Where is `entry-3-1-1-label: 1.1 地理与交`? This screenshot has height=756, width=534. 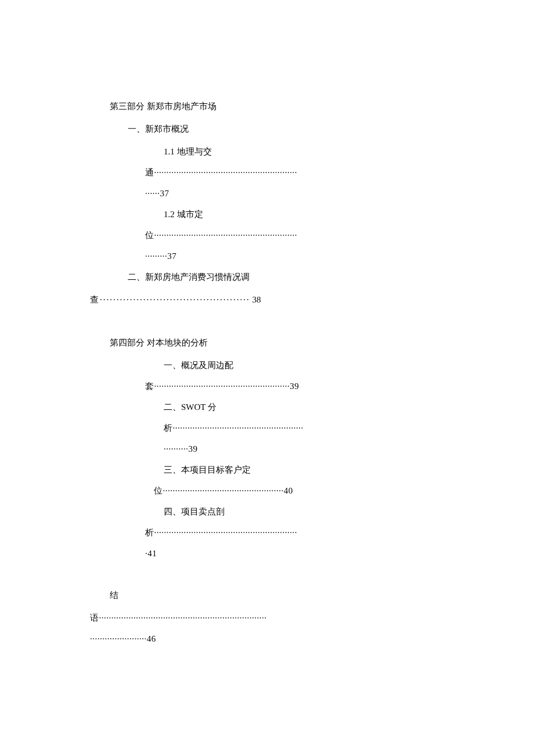
entry-3-1-1-label: 1.1 地理与交 is located at coordinates (331, 152).